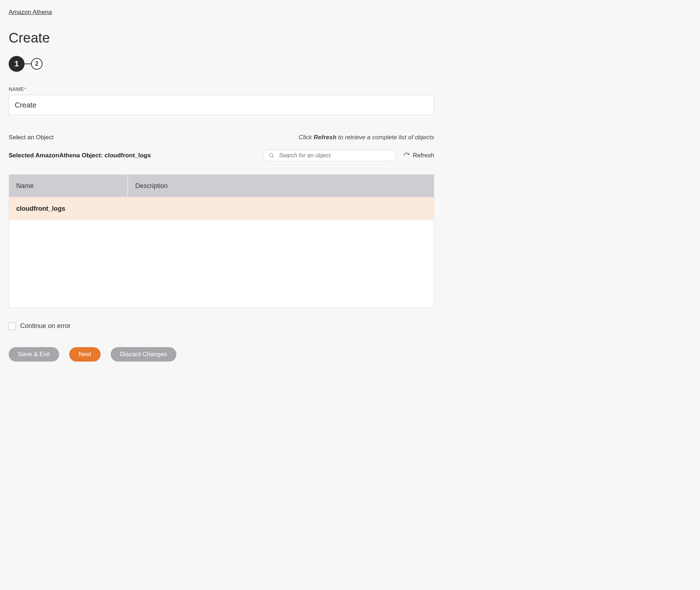 Image resolution: width=700 pixels, height=590 pixels. Describe the element at coordinates (272, 156) in the screenshot. I see `search-icon` at that location.